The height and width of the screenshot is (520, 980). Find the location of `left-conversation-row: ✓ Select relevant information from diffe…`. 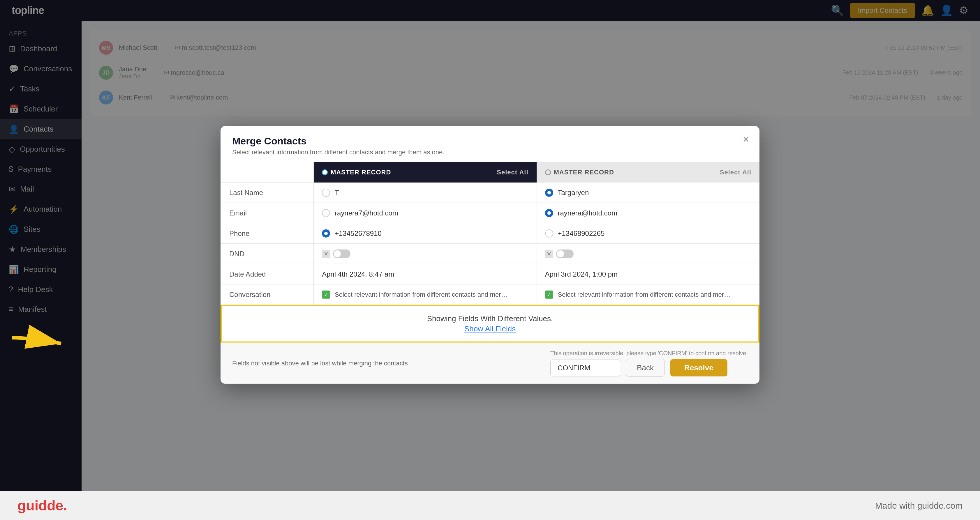

left-conversation-row: ✓ Select relevant information from diffe… is located at coordinates (425, 295).